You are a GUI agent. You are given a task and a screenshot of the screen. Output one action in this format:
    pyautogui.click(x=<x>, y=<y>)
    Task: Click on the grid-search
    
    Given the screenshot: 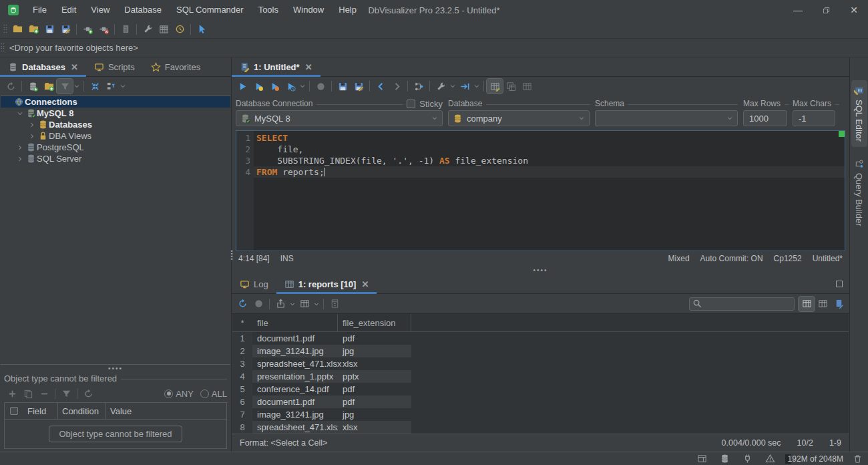 What is the action you would take?
    pyautogui.click(x=742, y=304)
    